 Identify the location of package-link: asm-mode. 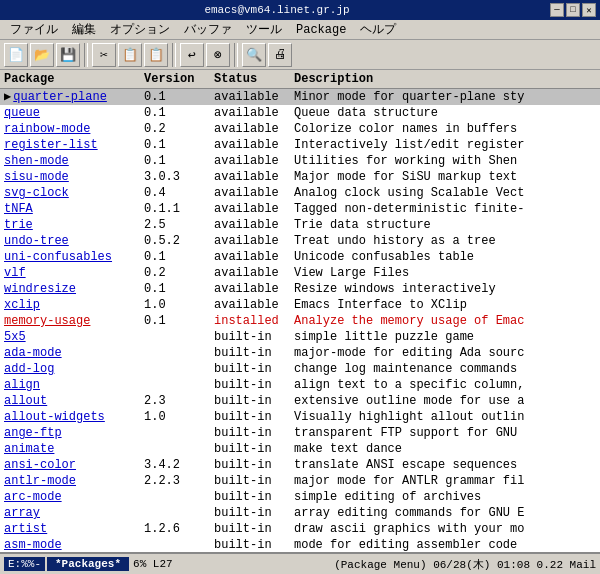
(33, 545).